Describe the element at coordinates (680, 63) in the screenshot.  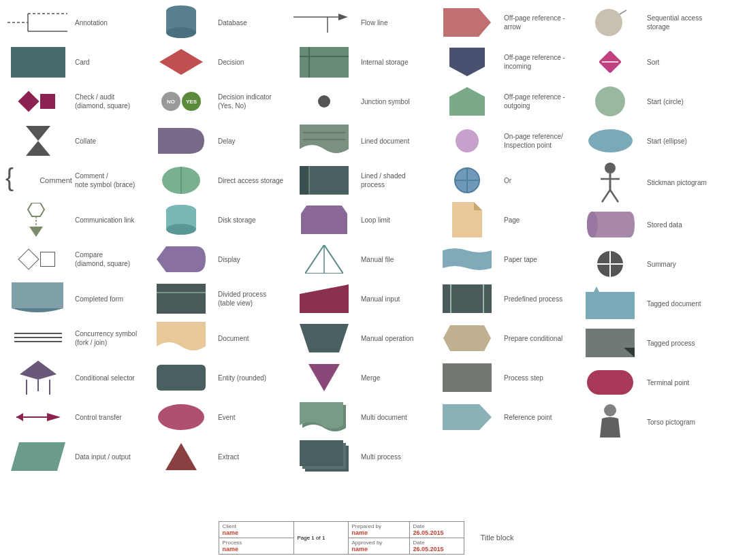
I see `sort-label: Sort` at that location.